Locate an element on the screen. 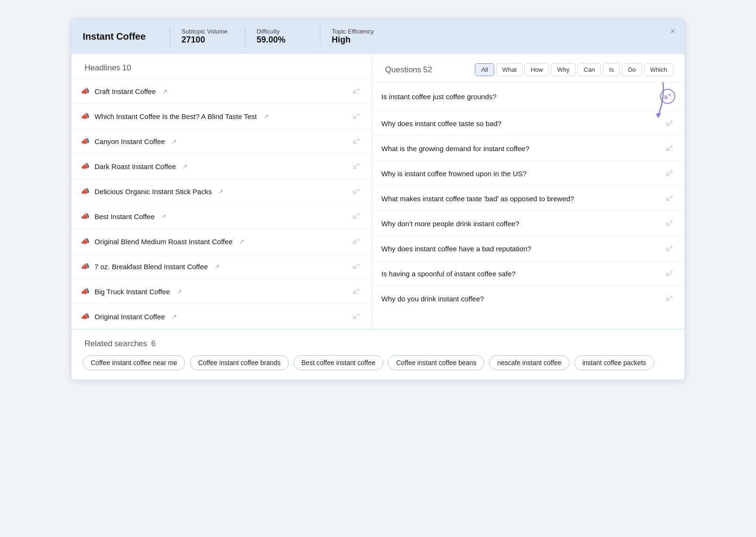  headline-text: 7 oz. Breakfast Blend Instant Coffee is located at coordinates (151, 266).